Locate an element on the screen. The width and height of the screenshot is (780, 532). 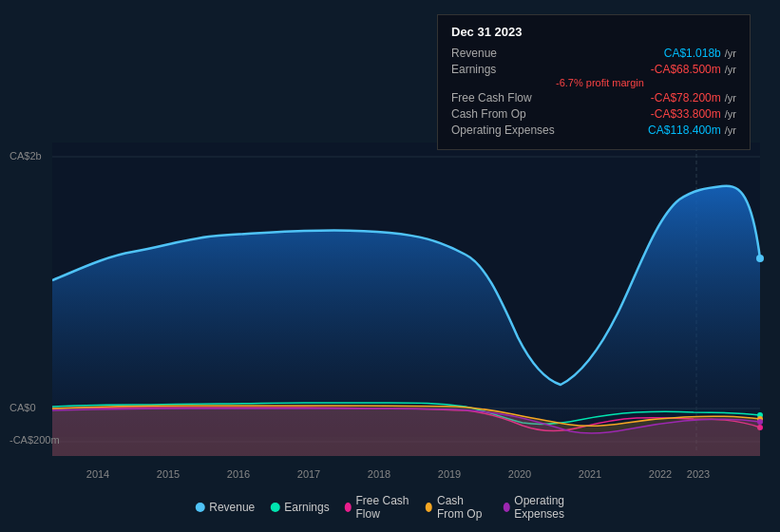
x-label-2023: 2023 is located at coordinates (698, 474).